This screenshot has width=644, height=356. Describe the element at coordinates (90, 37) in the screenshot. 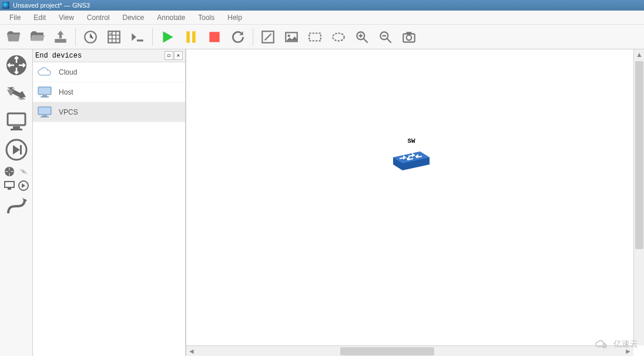

I see `clock-icon` at that location.